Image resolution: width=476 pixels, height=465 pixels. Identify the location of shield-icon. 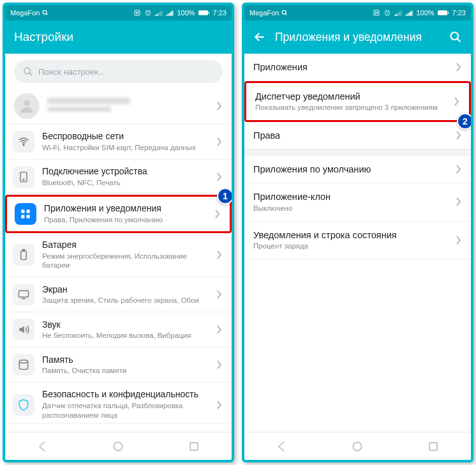
(24, 405).